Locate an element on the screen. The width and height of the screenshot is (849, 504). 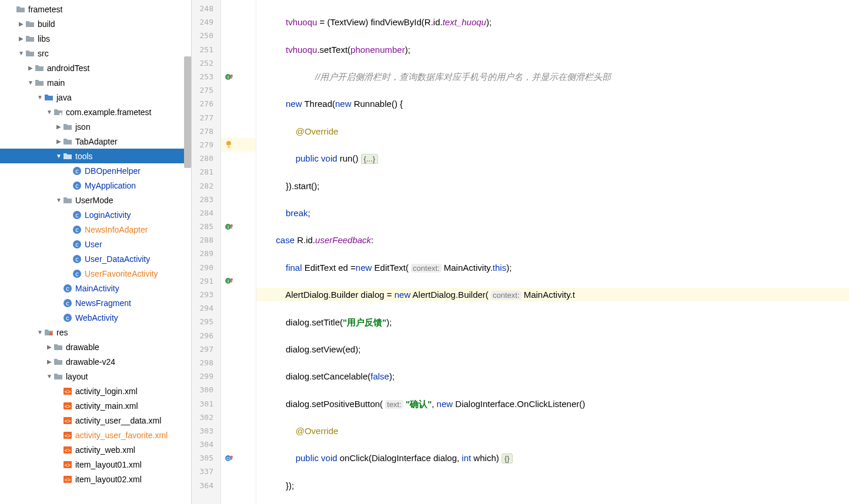
tree-tools: ▼tools is located at coordinates (95, 156).